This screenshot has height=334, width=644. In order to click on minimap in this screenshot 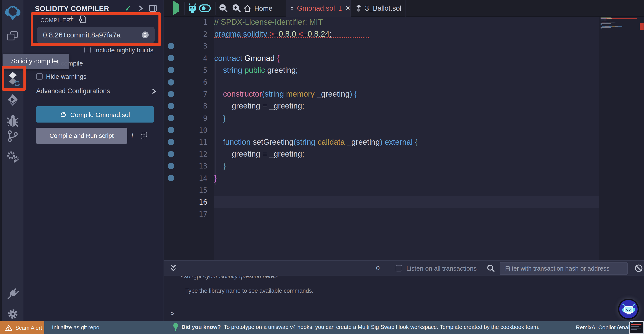, I will do `click(619, 24)`.